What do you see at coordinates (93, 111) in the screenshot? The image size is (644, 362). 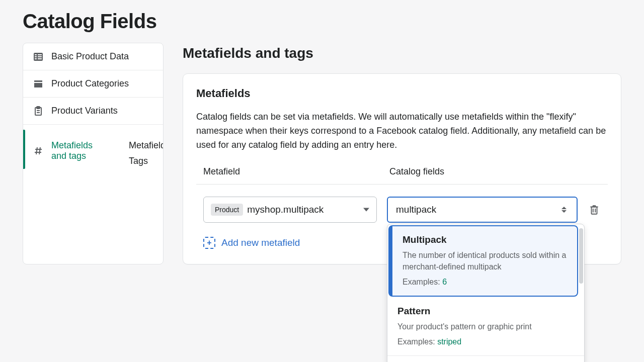 I see `sidebar-item-product-variants: Product Variants` at bounding box center [93, 111].